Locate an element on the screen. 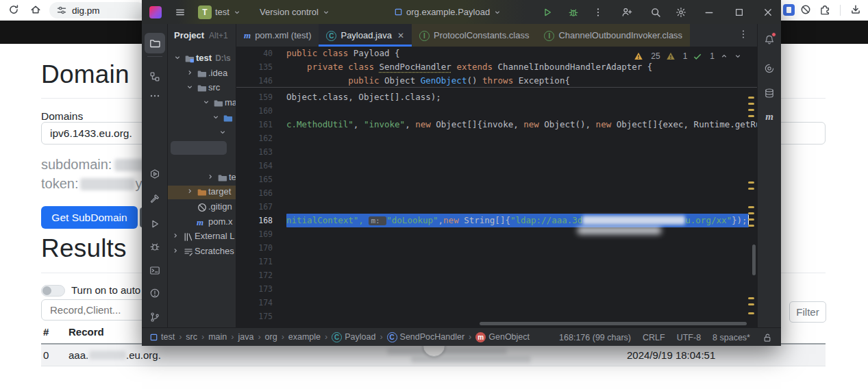 This screenshot has height=389, width=868. vertical-scrollbar is located at coordinates (754, 260).